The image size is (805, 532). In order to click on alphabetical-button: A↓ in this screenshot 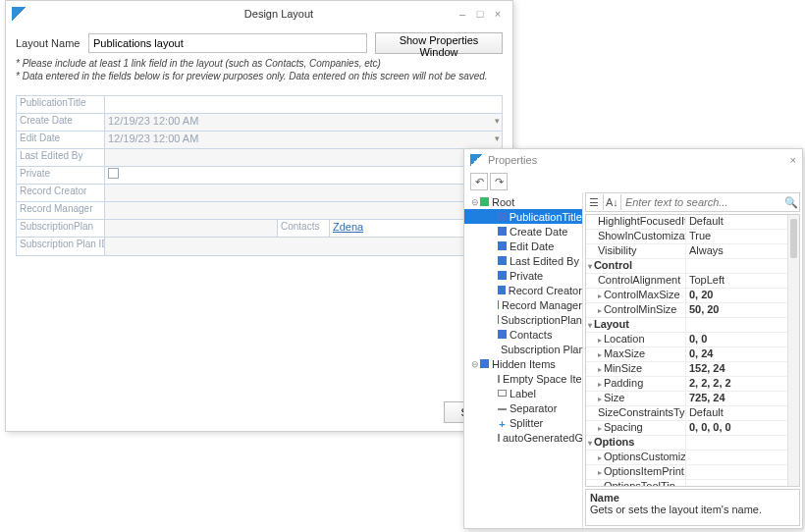, I will do `click(613, 202)`.